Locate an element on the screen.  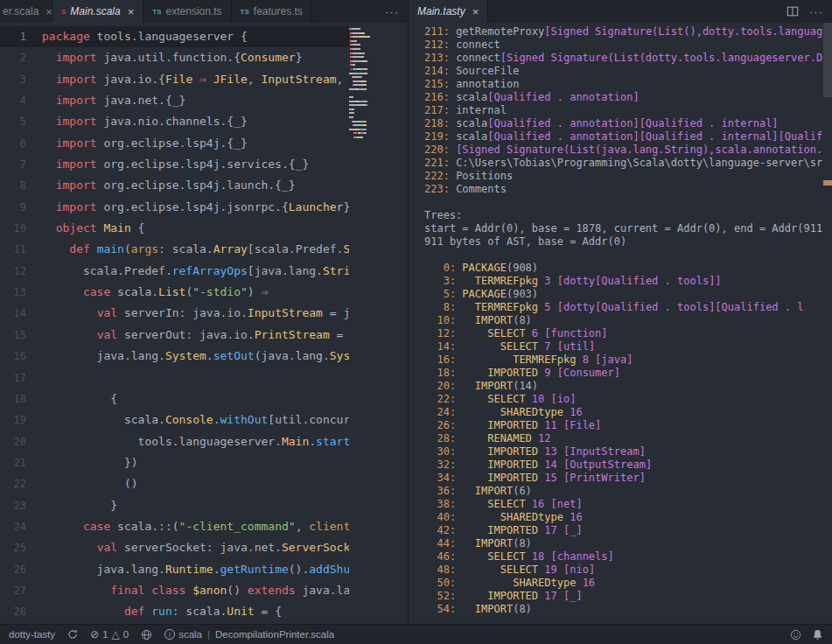
tab-extension.ts: TSextension.ts is located at coordinates (187, 11).